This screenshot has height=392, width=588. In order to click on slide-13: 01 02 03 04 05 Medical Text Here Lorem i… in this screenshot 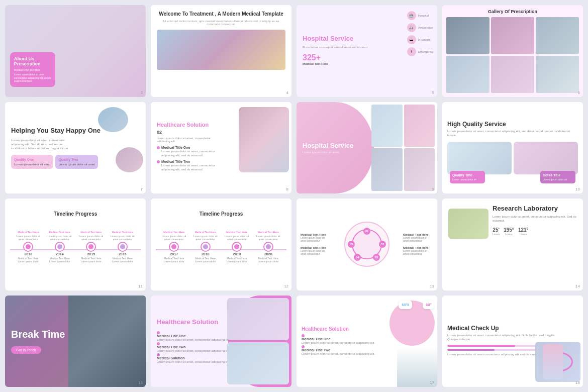, I will do `click(367, 244)`.